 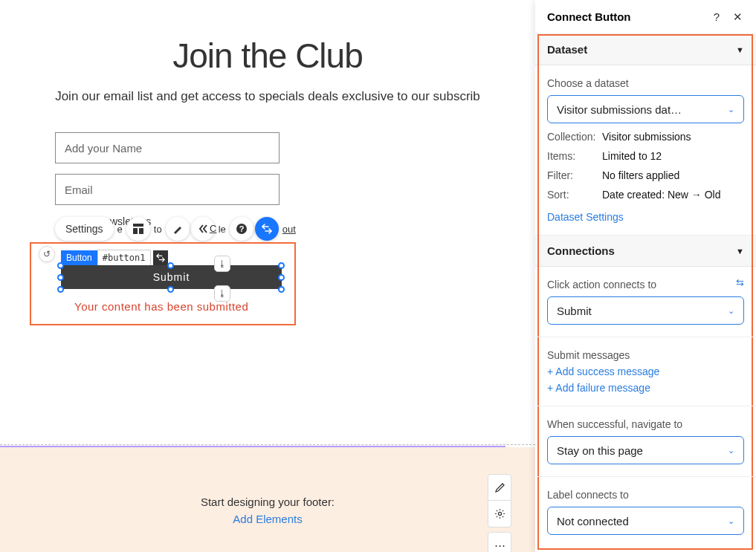 What do you see at coordinates (645, 251) in the screenshot?
I see `connections-section-header: Connections ▼` at bounding box center [645, 251].